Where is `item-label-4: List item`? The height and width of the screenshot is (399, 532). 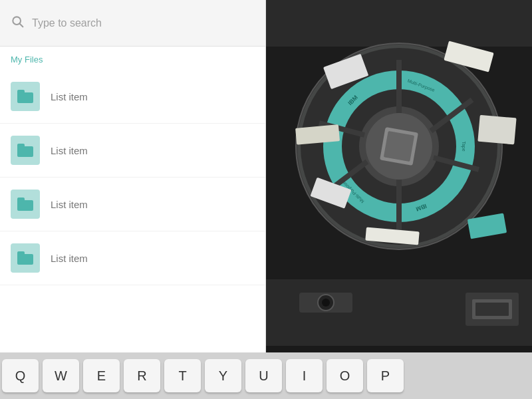 item-label-4: List item is located at coordinates (69, 258).